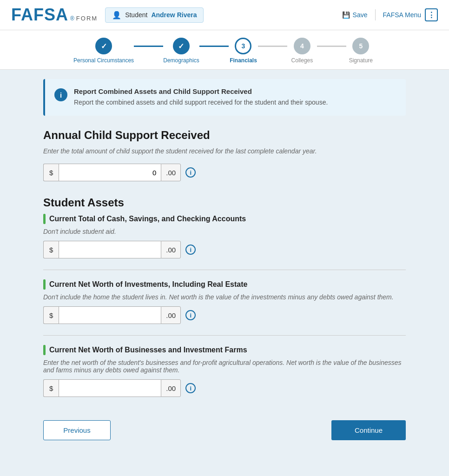 The height and width of the screenshot is (476, 449). What do you see at coordinates (224, 135) in the screenshot?
I see `child-support-heading: Annual Child Support Received` at bounding box center [224, 135].